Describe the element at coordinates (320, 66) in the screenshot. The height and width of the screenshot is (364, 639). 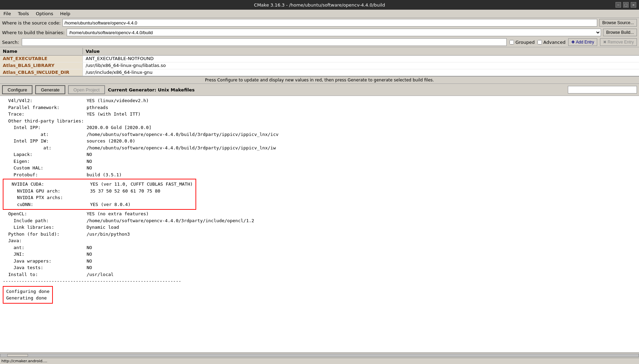
I see `table-body: ANT_EXECUTABLE ANT_EXECUTABLE-NOTFOUND A…` at that location.